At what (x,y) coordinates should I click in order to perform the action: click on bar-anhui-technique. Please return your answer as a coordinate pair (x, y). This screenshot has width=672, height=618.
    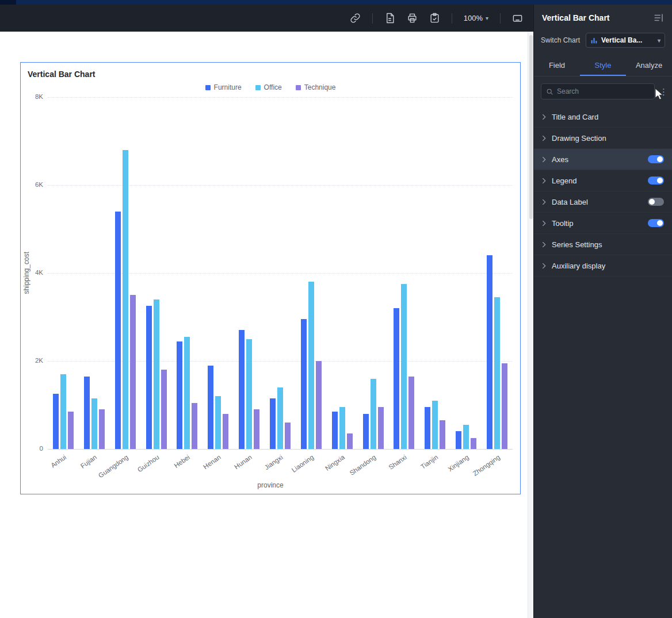
    Looking at the image, I should click on (71, 430).